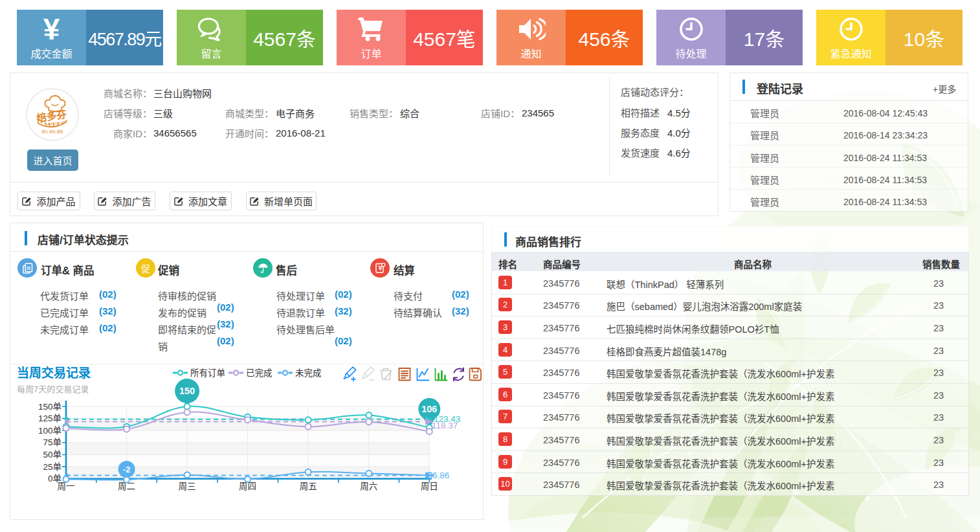 This screenshot has height=532, width=980. I want to click on svg-text: 118.37, so click(445, 426).